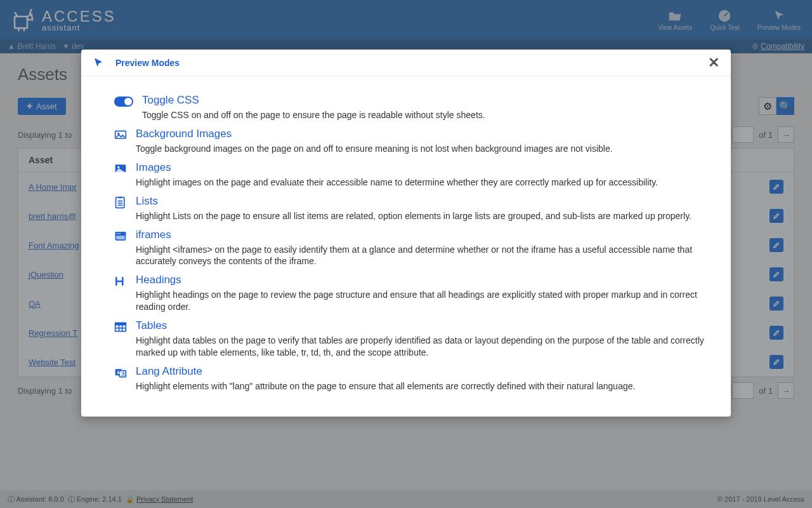 The height and width of the screenshot is (508, 812). What do you see at coordinates (397, 183) in the screenshot?
I see `preview-mode-description: Highlight images on the page and evaluat…` at bounding box center [397, 183].